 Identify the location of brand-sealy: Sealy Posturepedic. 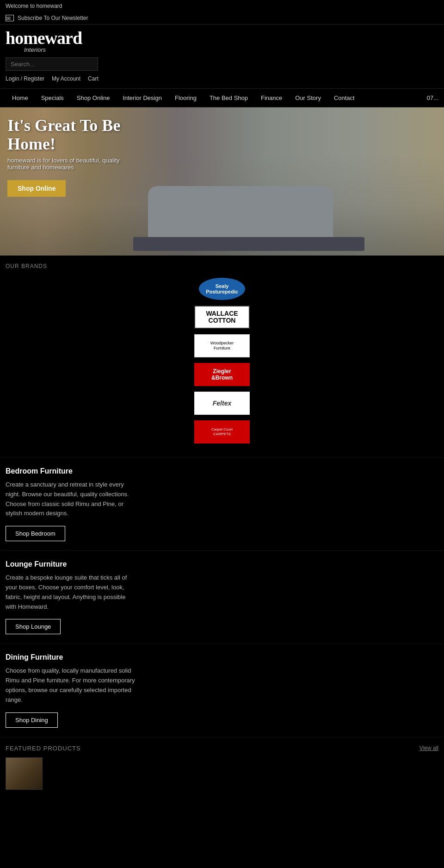
(222, 289).